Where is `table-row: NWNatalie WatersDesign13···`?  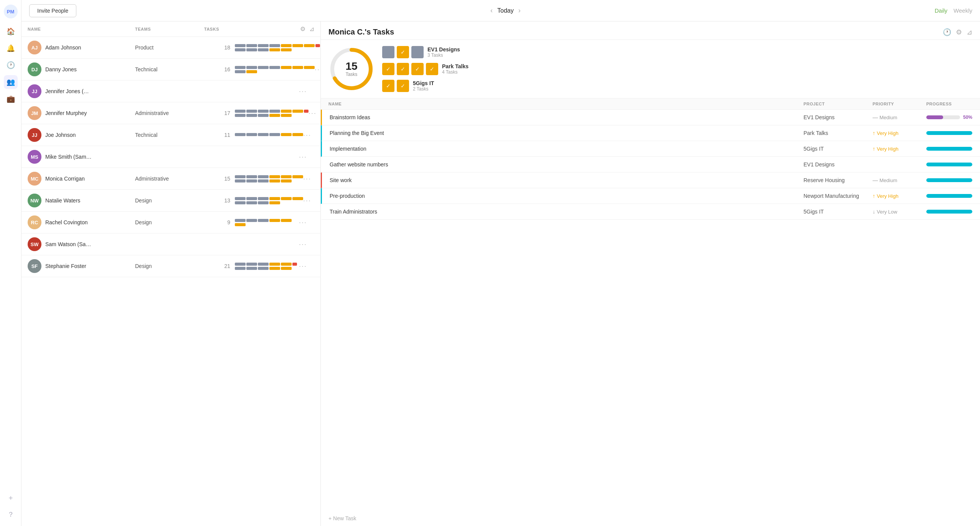
table-row: NWNatalie WatersDesign13··· is located at coordinates (171, 201).